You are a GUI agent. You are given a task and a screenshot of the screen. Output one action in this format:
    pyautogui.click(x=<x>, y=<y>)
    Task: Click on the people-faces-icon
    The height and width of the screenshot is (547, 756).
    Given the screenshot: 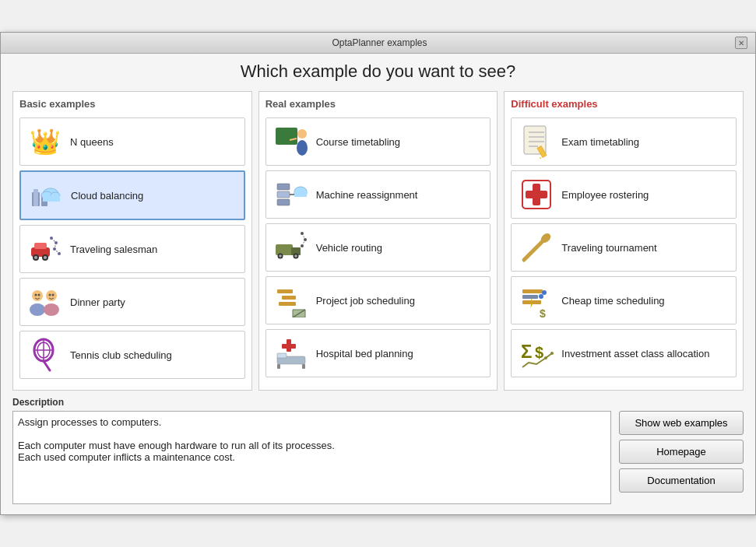 What is the action you would take?
    pyautogui.click(x=45, y=302)
    